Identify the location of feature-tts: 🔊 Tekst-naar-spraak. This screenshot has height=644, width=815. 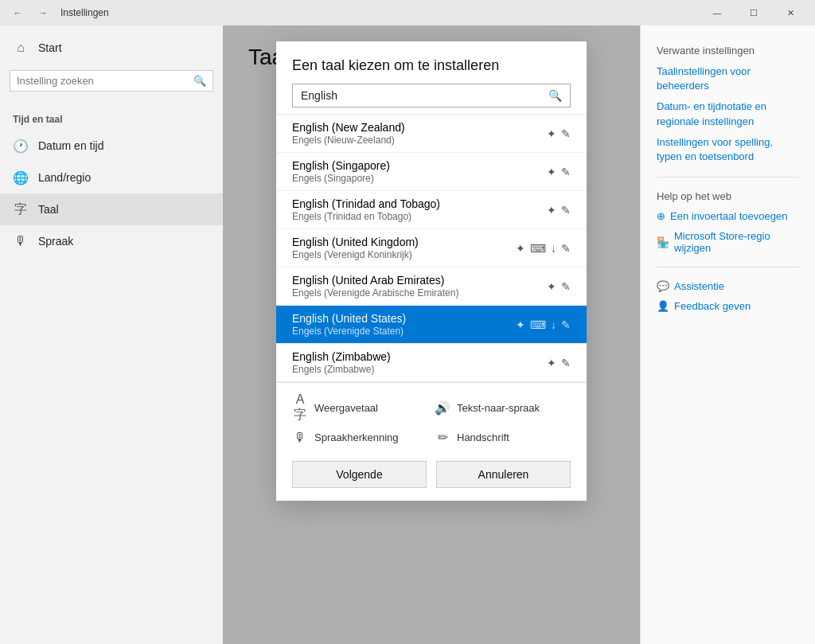
(503, 408).